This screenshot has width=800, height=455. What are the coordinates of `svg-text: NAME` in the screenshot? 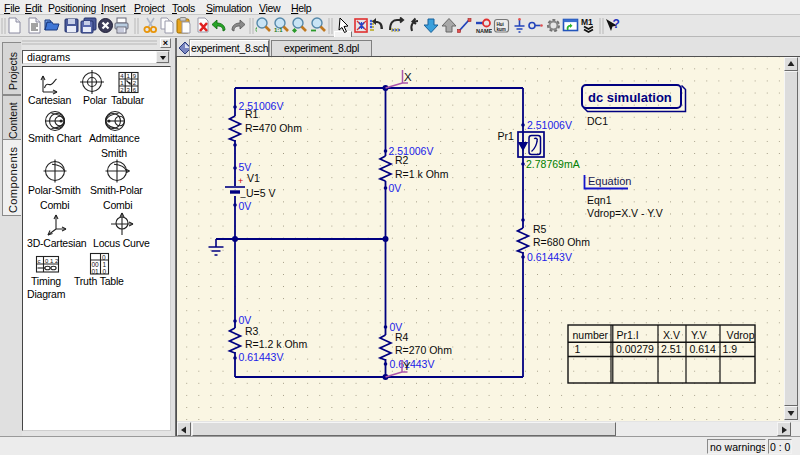 It's located at (484, 31).